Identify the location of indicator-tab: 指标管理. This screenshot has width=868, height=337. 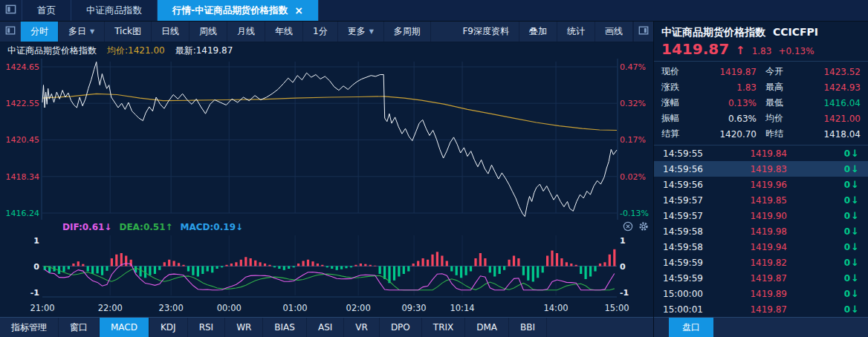
(30, 327).